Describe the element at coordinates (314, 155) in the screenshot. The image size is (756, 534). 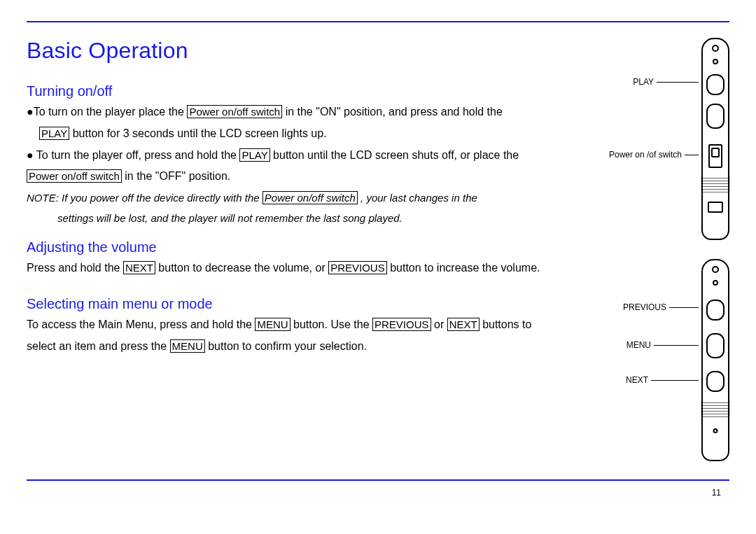
I see `turning-para2-line1: ● To turn the player off, press and hold…` at that location.